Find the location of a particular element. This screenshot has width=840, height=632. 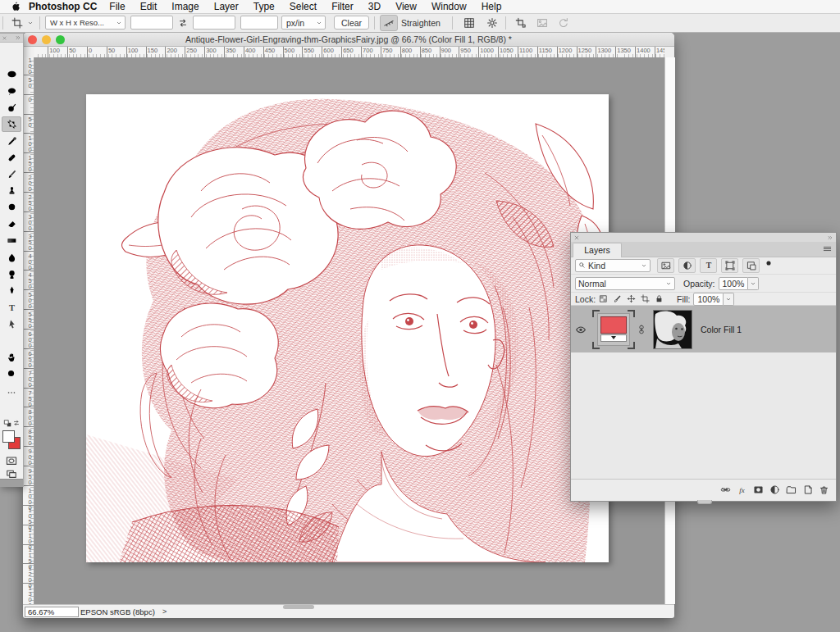

straighten-icon is located at coordinates (389, 23).